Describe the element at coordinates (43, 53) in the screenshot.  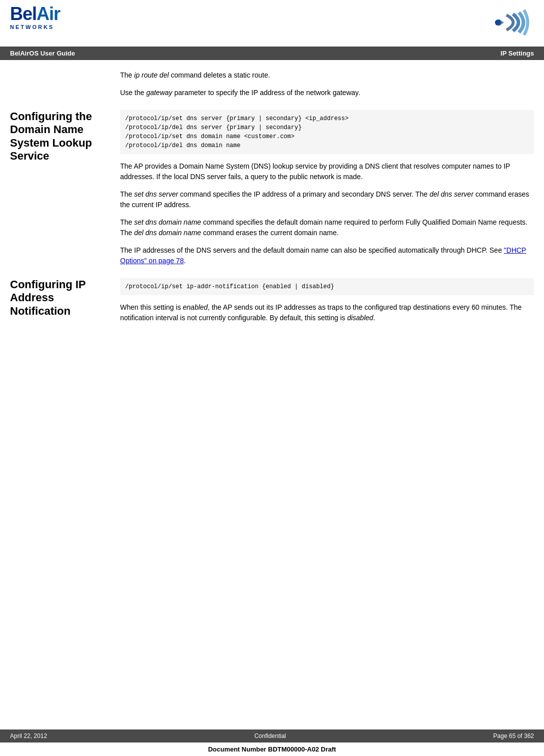
I see `nav-bar-title: BelAirOS User Guide` at that location.